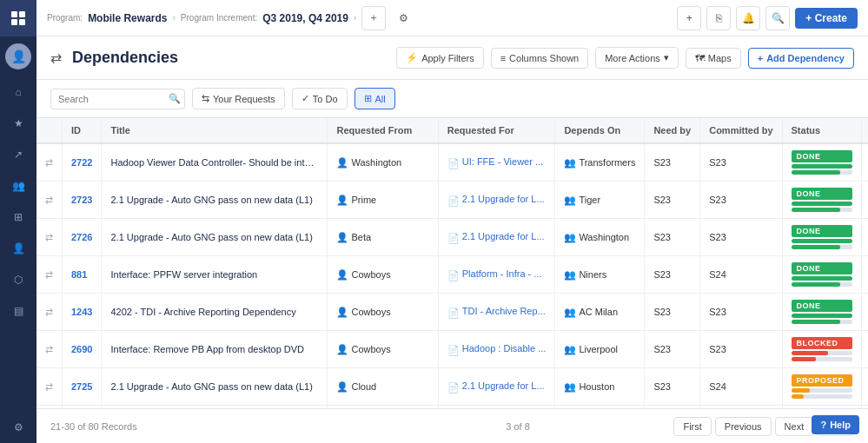 Image resolution: width=868 pixels, height=443 pixels. Describe the element at coordinates (822, 200) in the screenshot. I see `status-progress: DONE` at that location.